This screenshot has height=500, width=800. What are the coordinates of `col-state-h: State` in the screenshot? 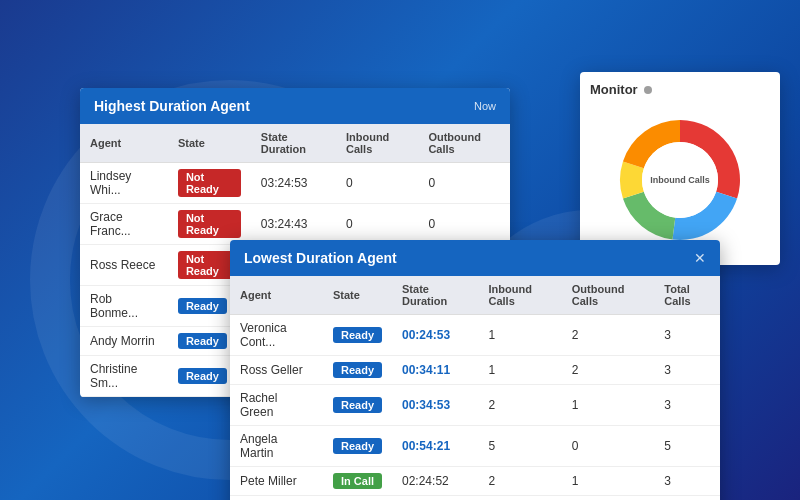 It's located at (210, 144).